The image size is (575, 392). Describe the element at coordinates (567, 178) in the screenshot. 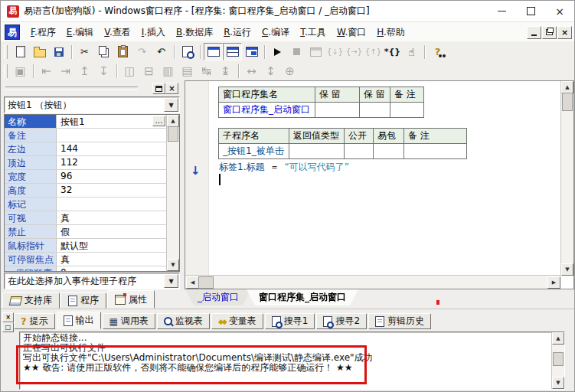

I see `code-vertical-scrollbar: ▲ ▼` at that location.